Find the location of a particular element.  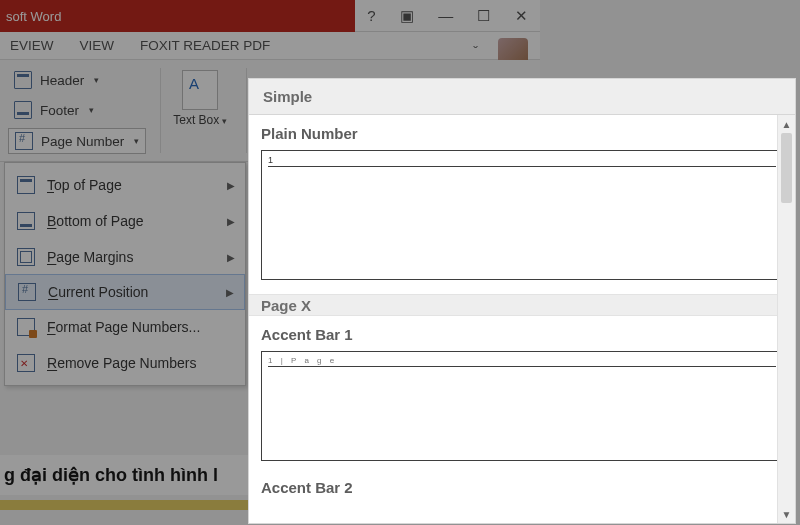

document-text: g đại diện cho tình hình l is located at coordinates (125, 475).